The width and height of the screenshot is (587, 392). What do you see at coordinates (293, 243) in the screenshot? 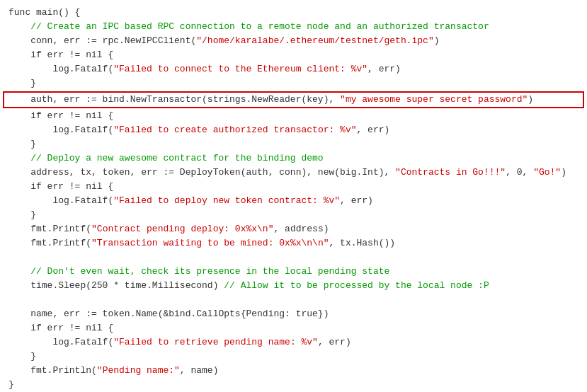
I see `code-line: fmt.Printf("Transaction waiting to be mi…` at bounding box center [293, 243].